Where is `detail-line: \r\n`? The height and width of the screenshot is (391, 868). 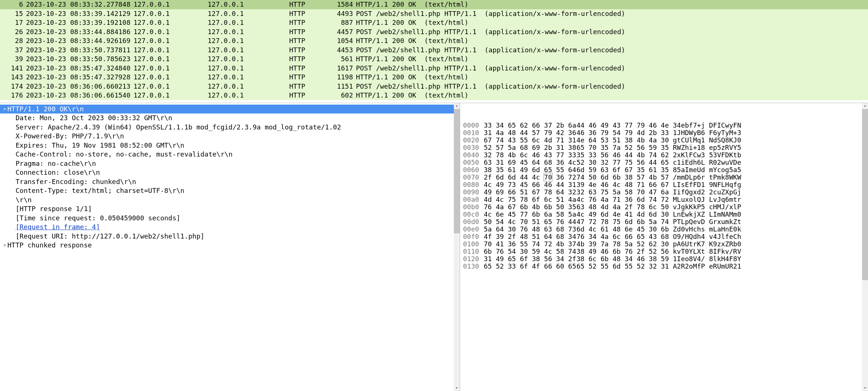
detail-line: \r\n is located at coordinates (230, 200).